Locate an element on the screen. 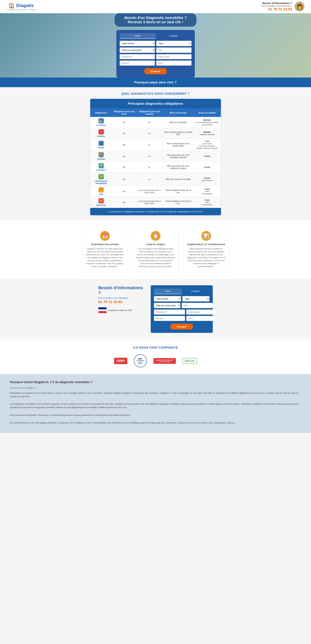  second-code-postal-input is located at coordinates (202, 312).